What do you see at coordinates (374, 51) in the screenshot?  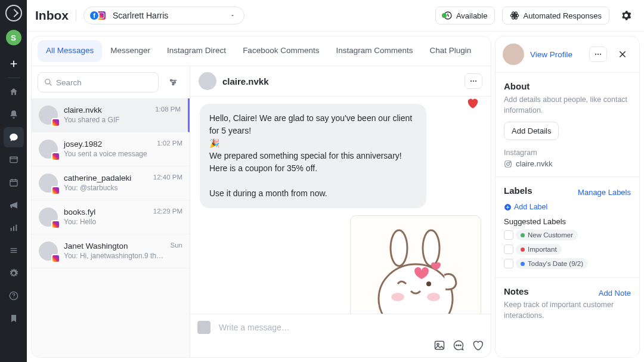 I see `tab-instagram-comments: Instagram Comments` at bounding box center [374, 51].